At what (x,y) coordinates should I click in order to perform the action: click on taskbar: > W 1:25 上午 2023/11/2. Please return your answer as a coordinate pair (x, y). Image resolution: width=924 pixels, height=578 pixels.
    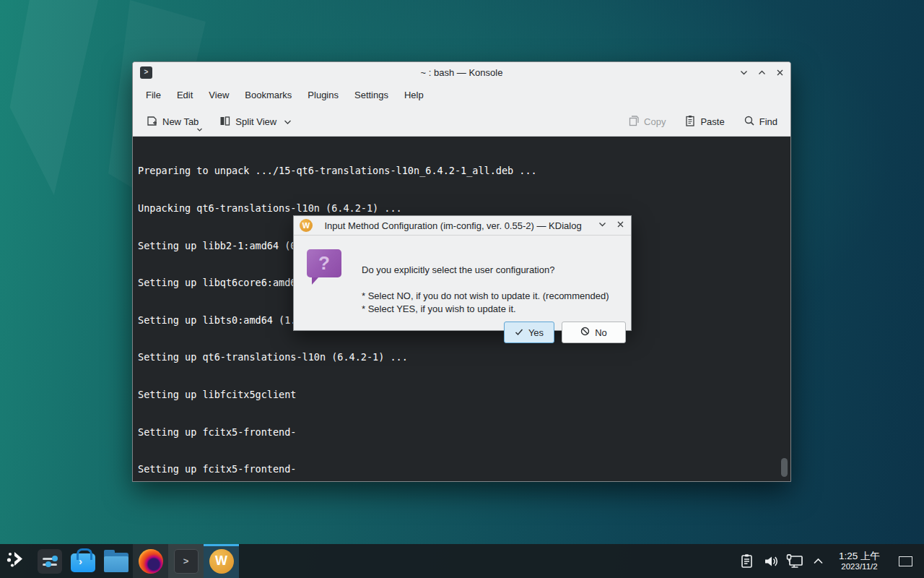
    Looking at the image, I should click on (462, 561).